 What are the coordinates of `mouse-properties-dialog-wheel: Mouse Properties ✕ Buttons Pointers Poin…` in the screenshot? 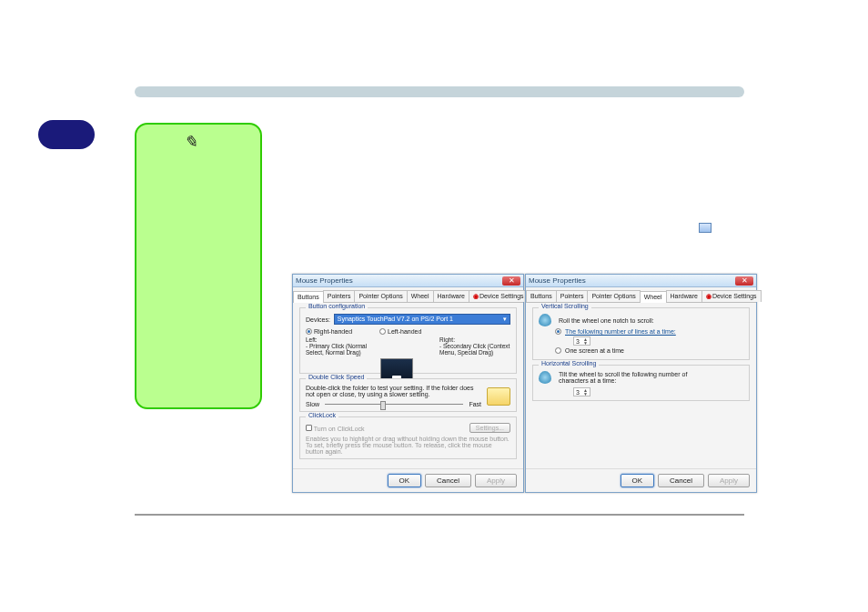 It's located at (641, 384).